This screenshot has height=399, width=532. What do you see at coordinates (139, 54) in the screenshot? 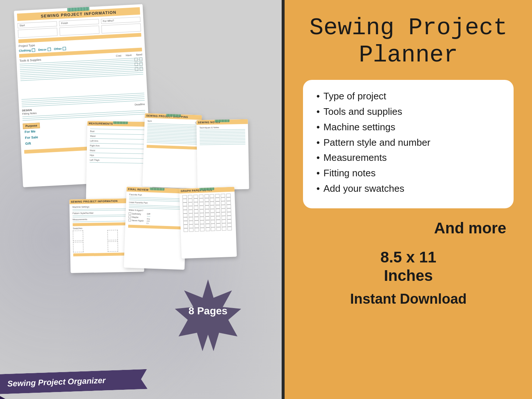
I see `need-col: Need` at bounding box center [139, 54].